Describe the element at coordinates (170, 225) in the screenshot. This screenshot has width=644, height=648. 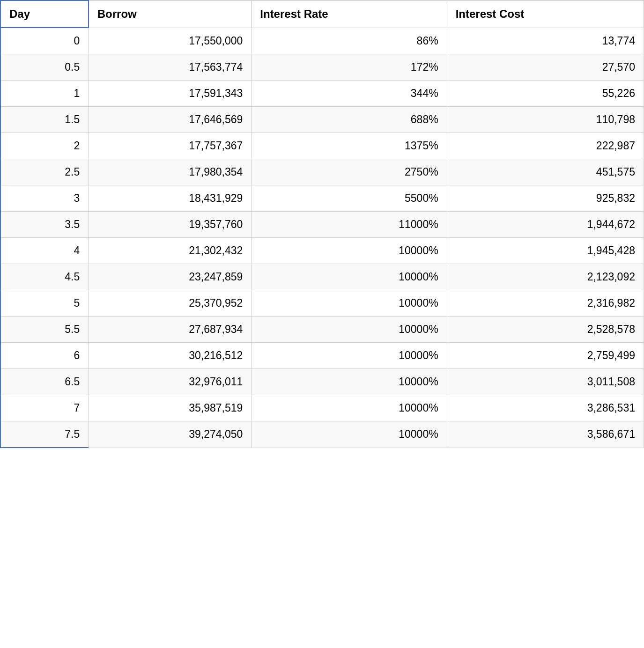
I see `cell-borrow: 19,357,760` at that location.